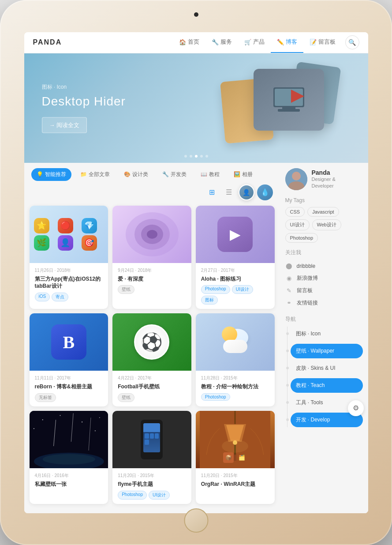  Describe the element at coordinates (196, 521) in the screenshot. I see `home-button` at that location.